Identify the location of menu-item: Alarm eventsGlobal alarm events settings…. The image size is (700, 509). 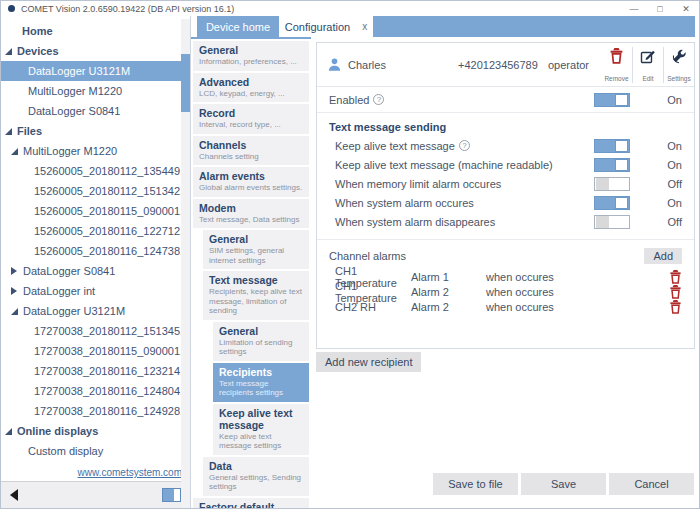
(251, 182).